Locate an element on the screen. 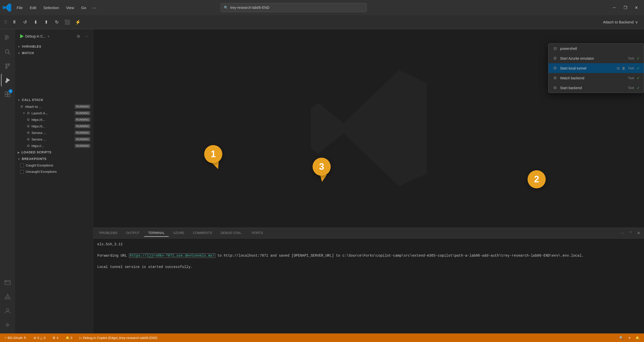 Image resolution: width=644 pixels, height=342 pixels. debug-info-label: Debug in Copilot (Edge) (trey-research-l… is located at coordinates (120, 338).